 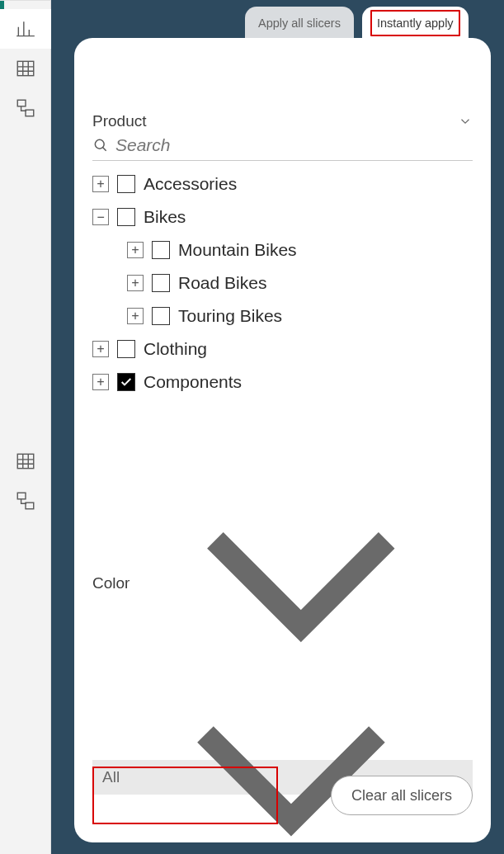 What do you see at coordinates (126, 382) in the screenshot?
I see `checkbox-checked` at bounding box center [126, 382].